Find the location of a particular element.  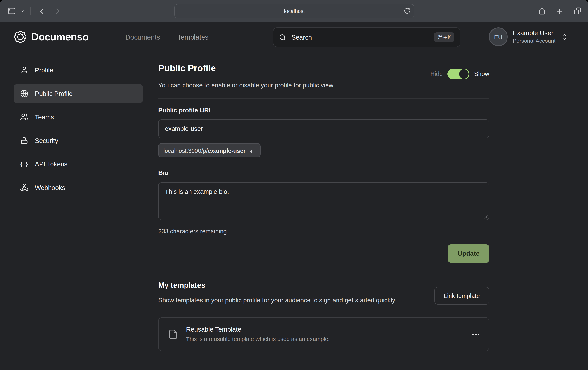

nav-templates: Templates is located at coordinates (193, 37).